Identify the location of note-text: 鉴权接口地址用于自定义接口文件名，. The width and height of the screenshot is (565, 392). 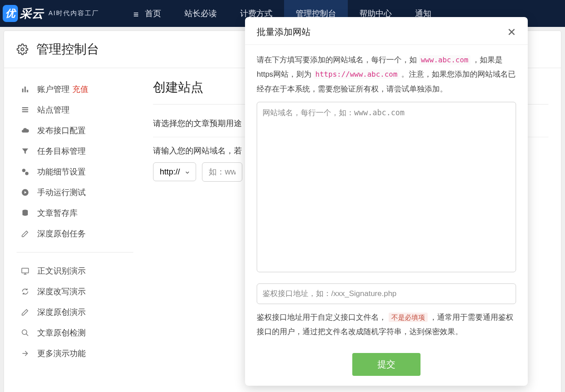
(321, 318).